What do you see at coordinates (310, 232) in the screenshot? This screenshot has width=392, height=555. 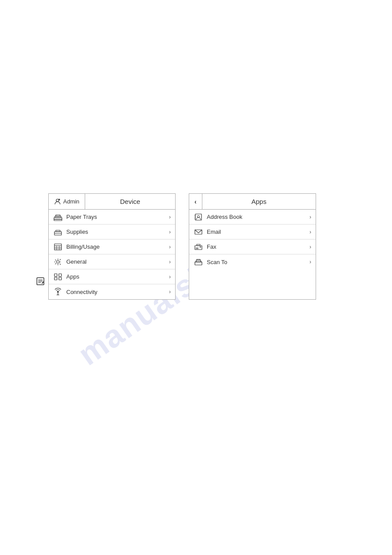 I see `email-chevron: ›` at bounding box center [310, 232].